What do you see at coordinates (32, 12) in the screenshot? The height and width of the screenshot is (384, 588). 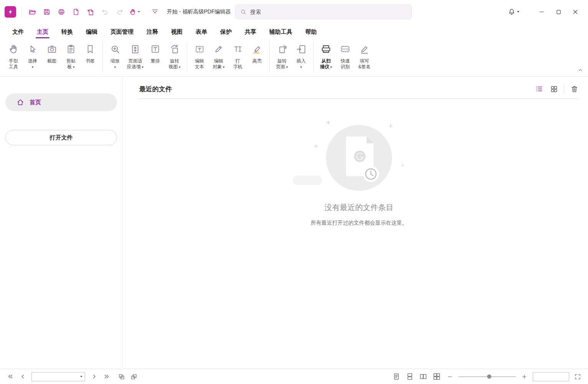 I see `open-file-button` at bounding box center [32, 12].